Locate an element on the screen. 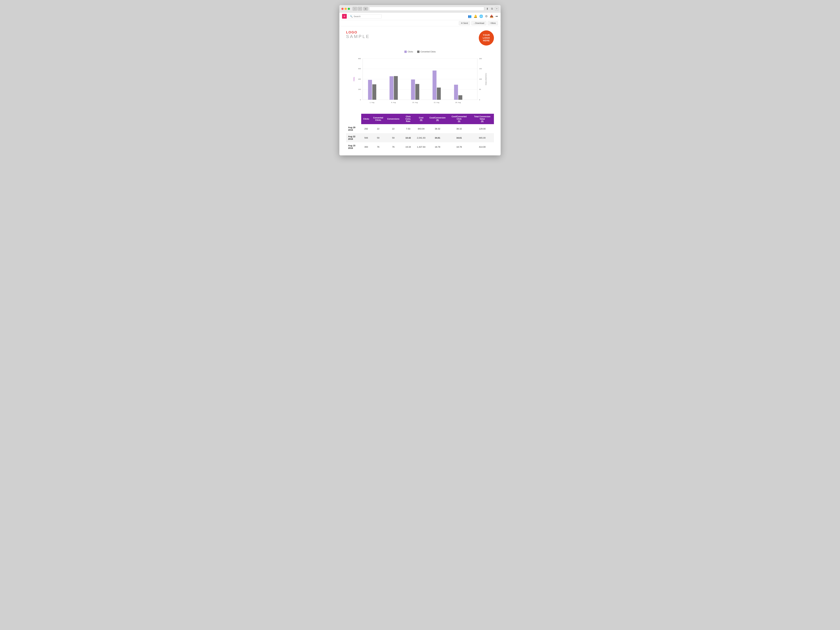 The width and height of the screenshot is (840, 630). settings-icon: ⚙ is located at coordinates (486, 16).